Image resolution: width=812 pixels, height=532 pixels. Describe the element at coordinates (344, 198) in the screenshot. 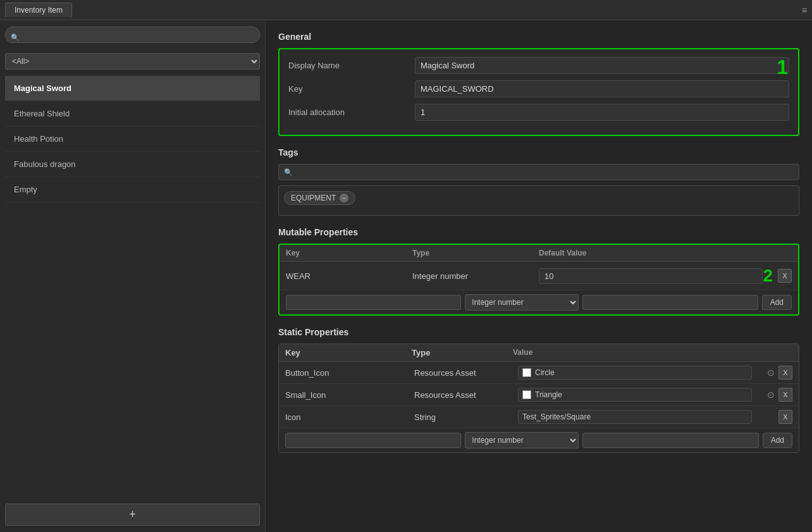

I see `tag-remove-button: −` at that location.